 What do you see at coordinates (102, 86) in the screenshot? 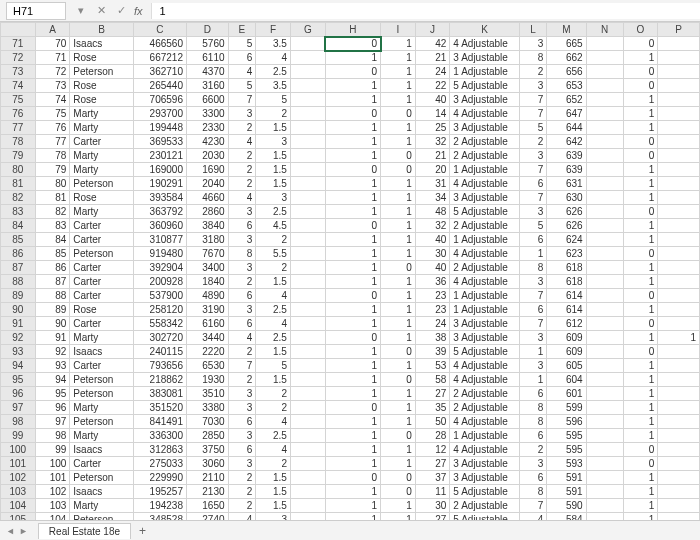
I see `cell: Rose` at bounding box center [102, 86].